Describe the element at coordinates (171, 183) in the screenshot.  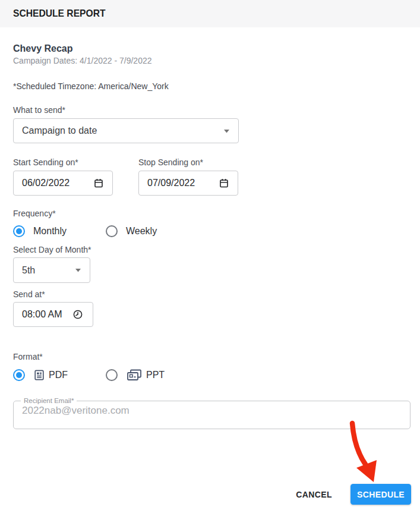
I see `stop-date-value: 07/09/2022` at that location.